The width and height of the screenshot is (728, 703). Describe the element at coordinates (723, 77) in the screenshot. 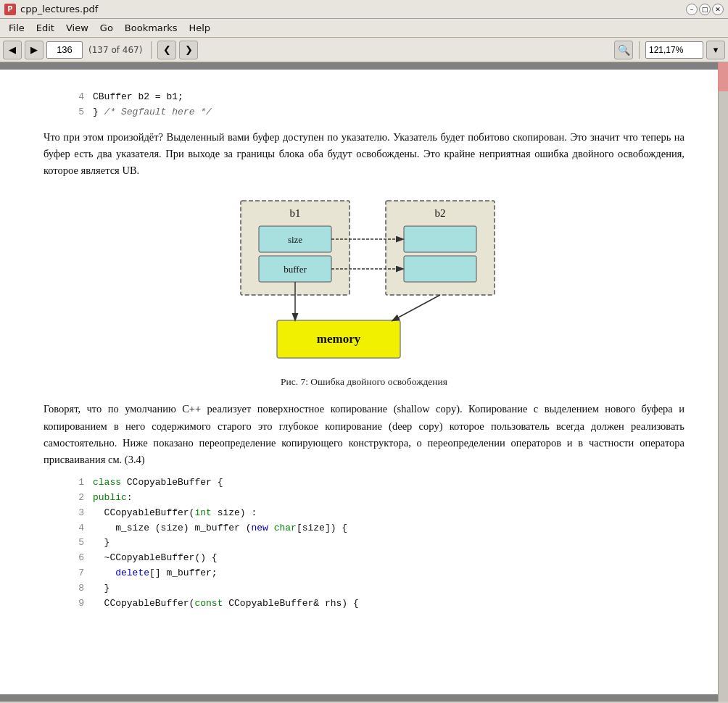

I see `scroll-thumb` at that location.